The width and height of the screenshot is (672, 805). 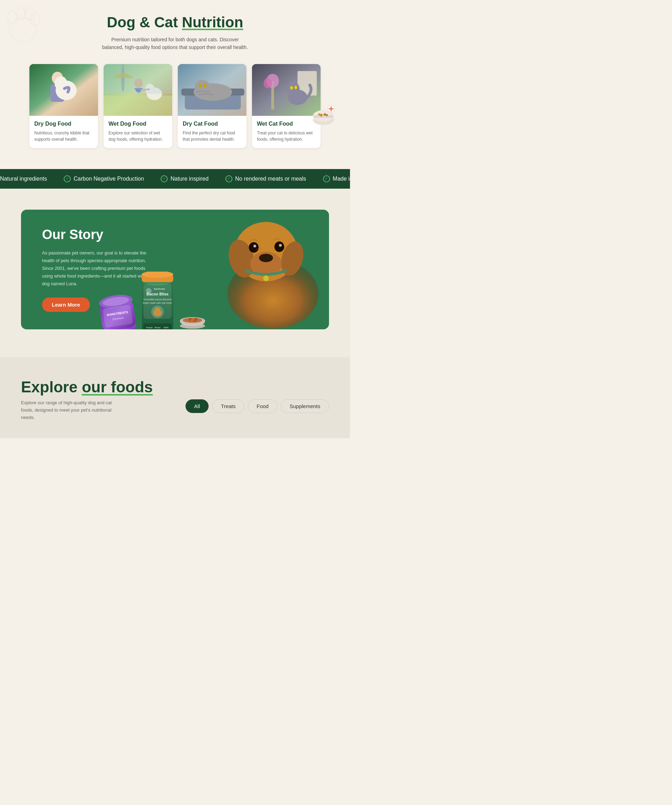 I want to click on food-card-title: Wet Dog Food, so click(x=138, y=124).